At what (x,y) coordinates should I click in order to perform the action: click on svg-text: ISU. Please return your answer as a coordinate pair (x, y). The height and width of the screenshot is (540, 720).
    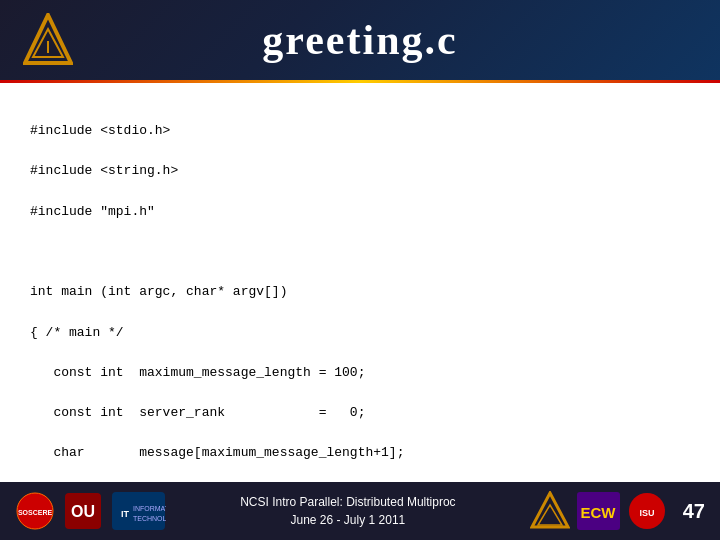
    Looking at the image, I should click on (646, 513).